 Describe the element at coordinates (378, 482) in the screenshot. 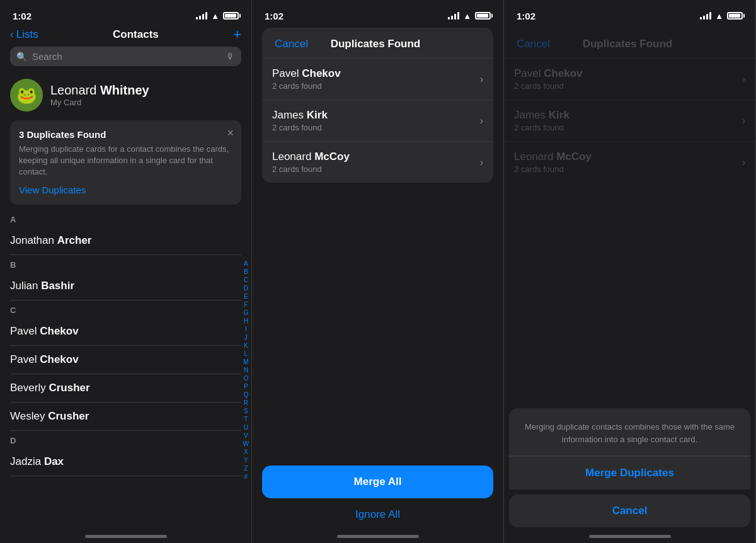

I see `merge-all-button: Merge All` at that location.